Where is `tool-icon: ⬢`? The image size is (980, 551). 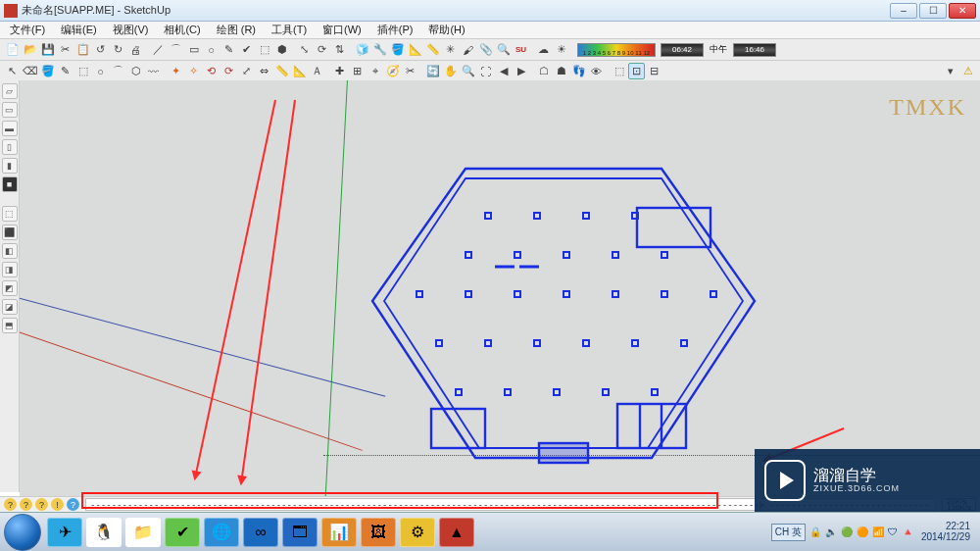 tool-icon: ⬢ is located at coordinates (282, 49).